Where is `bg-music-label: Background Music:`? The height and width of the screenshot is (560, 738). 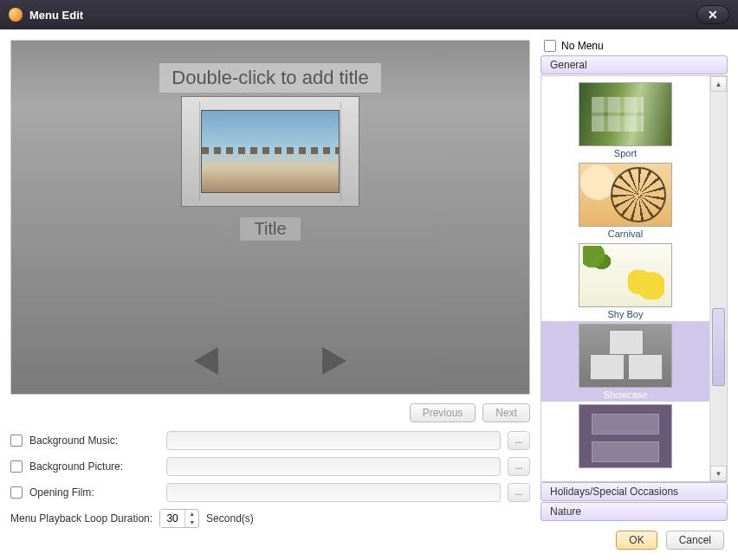 bg-music-label: Background Music: is located at coordinates (94, 441).